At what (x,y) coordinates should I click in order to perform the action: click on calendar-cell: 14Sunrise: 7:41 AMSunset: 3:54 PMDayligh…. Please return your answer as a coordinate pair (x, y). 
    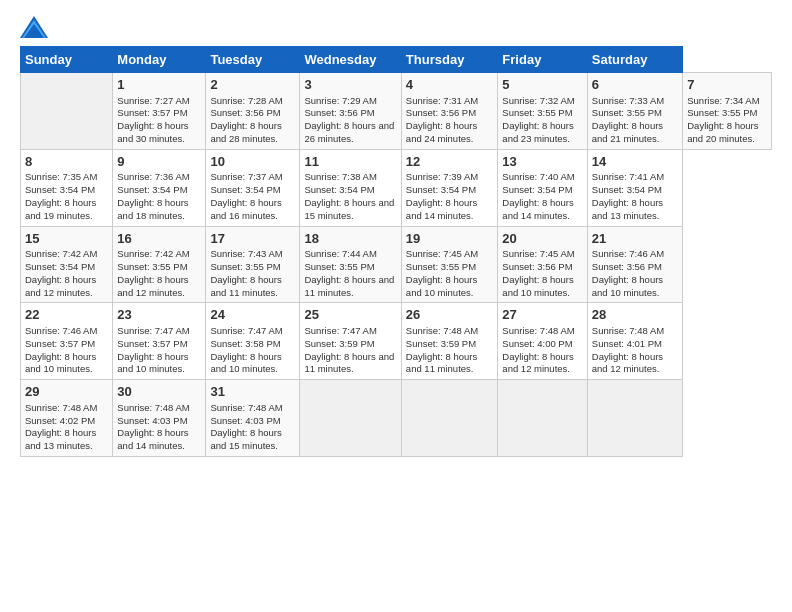
    Looking at the image, I should click on (634, 188).